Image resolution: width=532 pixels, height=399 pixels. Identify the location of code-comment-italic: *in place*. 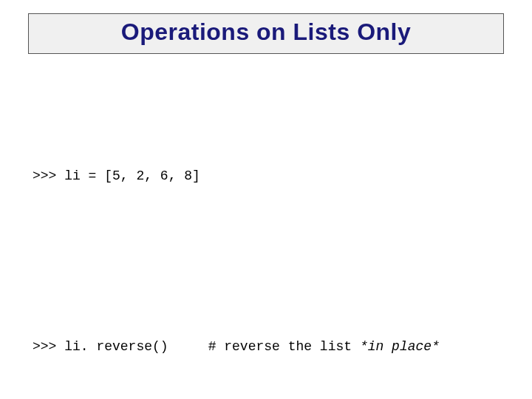
(400, 347).